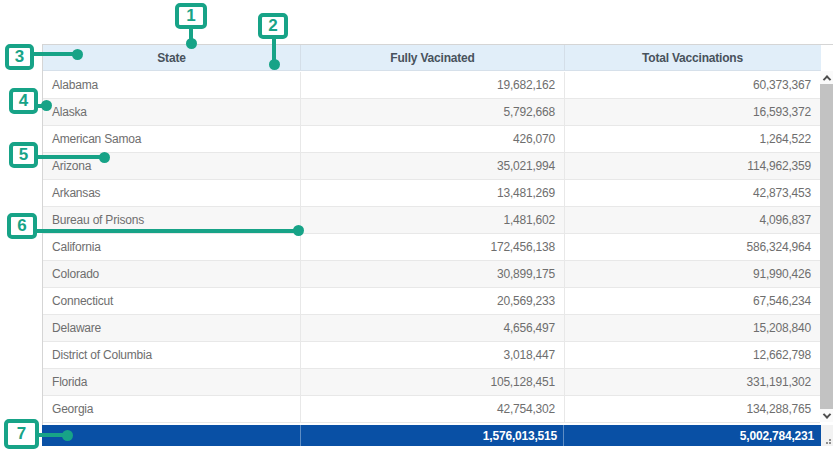 This screenshot has height=453, width=833. What do you see at coordinates (172, 248) in the screenshot?
I see `cell-state: California` at bounding box center [172, 248].